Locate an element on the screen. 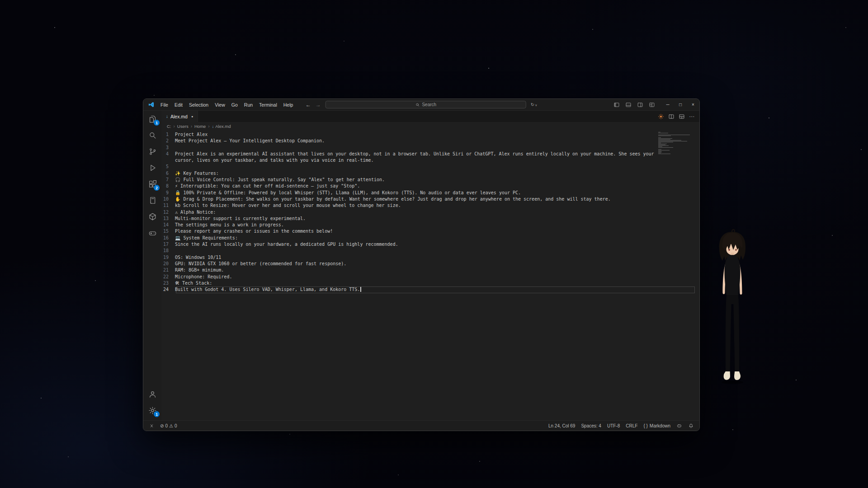 This screenshot has width=868, height=488. code-line: 19OS: Windows 10/11 is located at coordinates (430, 258).